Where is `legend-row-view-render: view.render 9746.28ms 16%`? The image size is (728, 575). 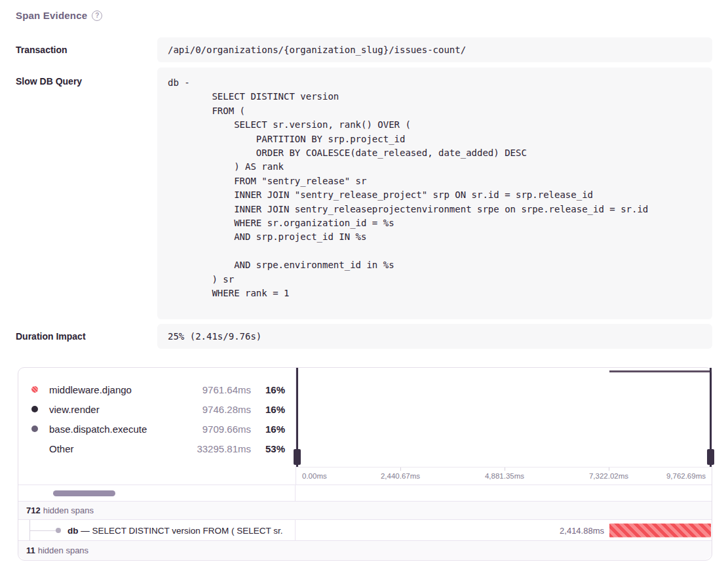 legend-row-view-render: view.render 9746.28ms 16% is located at coordinates (159, 409).